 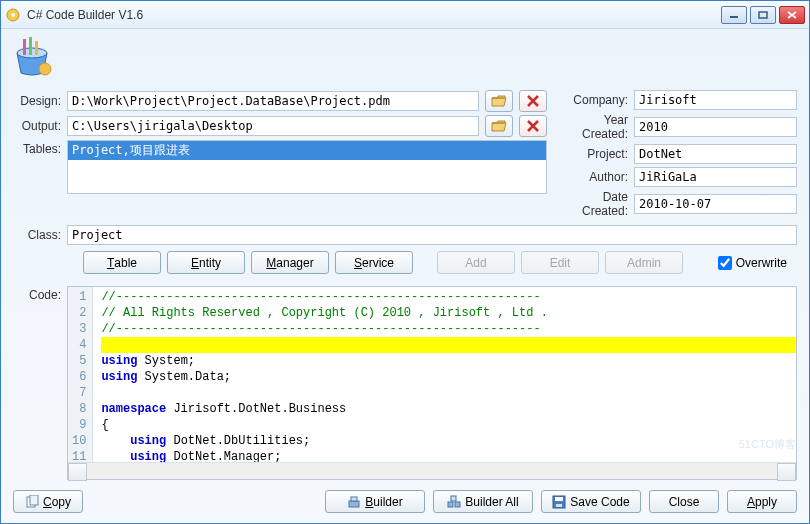 What do you see at coordinates (533, 126) in the screenshot?
I see `output-clear-button` at bounding box center [533, 126].